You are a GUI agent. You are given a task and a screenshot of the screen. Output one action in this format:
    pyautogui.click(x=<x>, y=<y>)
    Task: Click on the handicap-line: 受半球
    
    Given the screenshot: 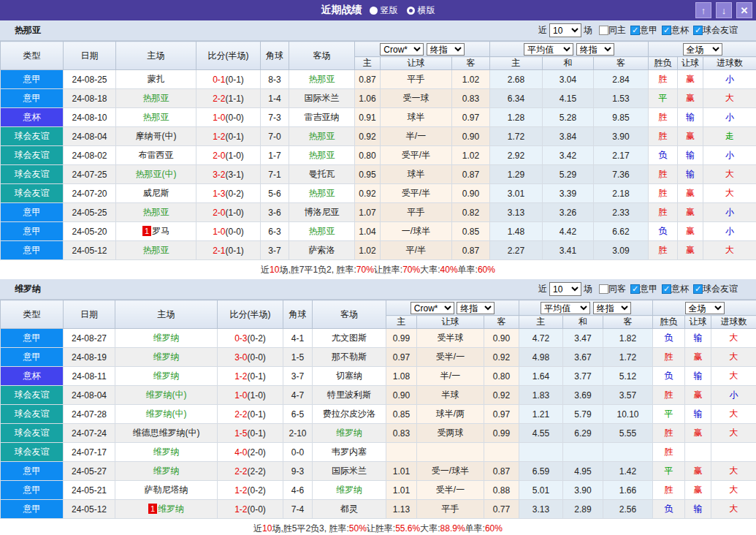 What is the action you would take?
    pyautogui.click(x=451, y=338)
    